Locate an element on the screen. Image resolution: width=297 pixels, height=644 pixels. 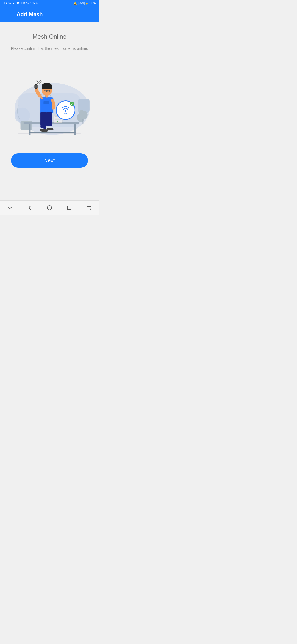
next-button: Next is located at coordinates (50, 160).